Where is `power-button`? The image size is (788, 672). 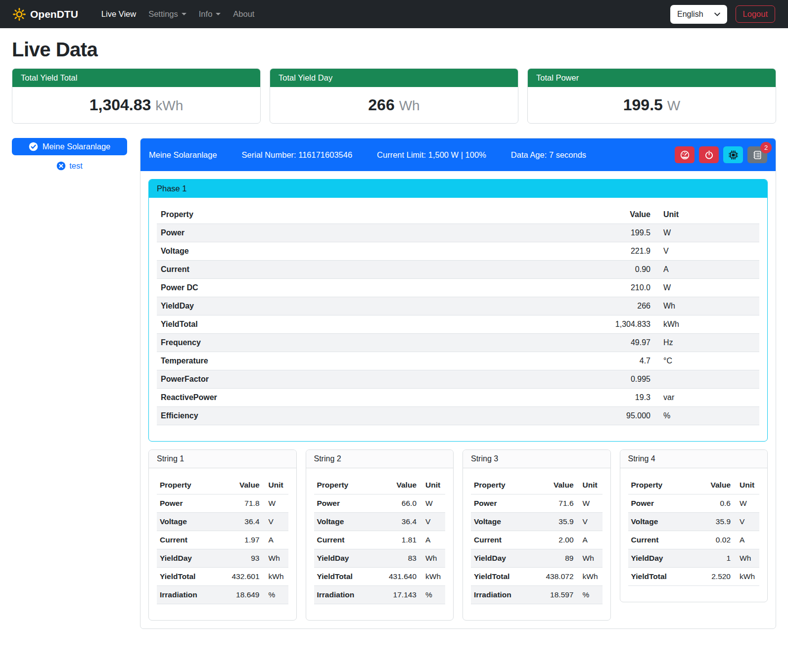
power-button is located at coordinates (709, 155).